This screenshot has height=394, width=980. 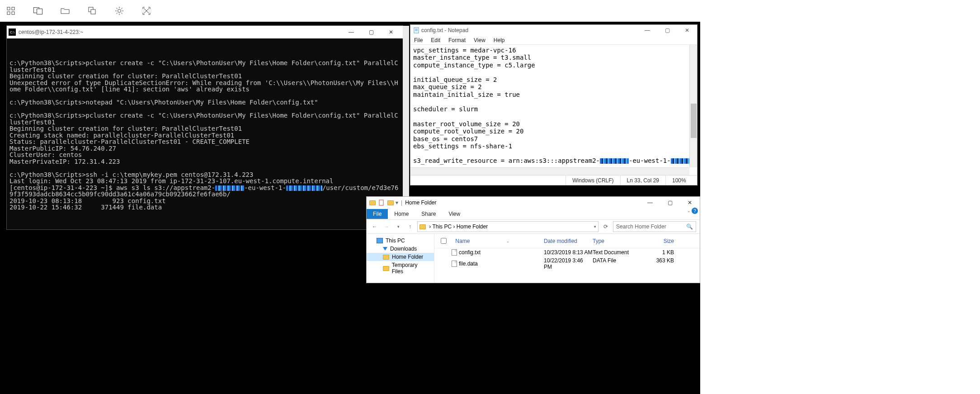 What do you see at coordinates (400, 268) in the screenshot?
I see `tree-node-temporary files: Temporary Files` at bounding box center [400, 268].